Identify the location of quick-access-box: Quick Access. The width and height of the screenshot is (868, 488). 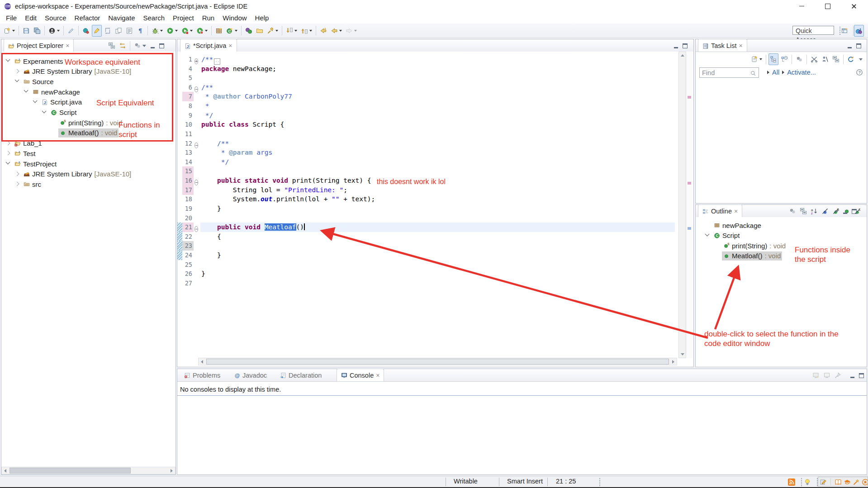
(813, 30).